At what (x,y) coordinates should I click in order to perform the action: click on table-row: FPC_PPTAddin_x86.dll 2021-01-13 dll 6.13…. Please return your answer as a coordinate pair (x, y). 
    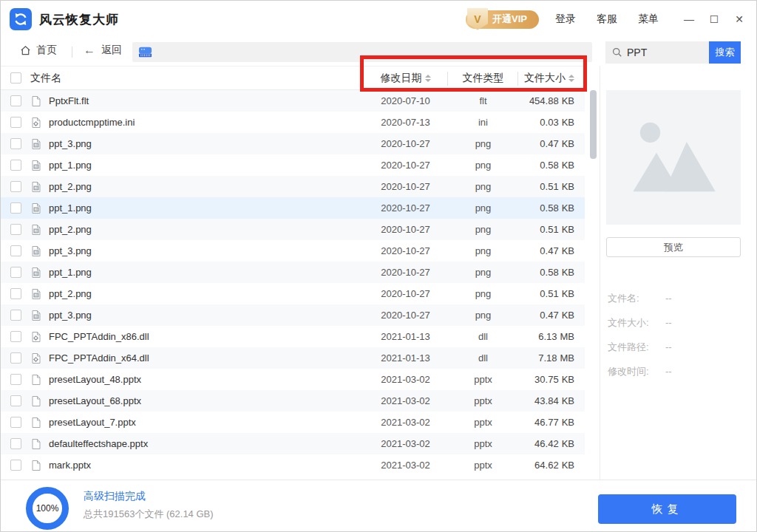
    Looking at the image, I should click on (293, 337).